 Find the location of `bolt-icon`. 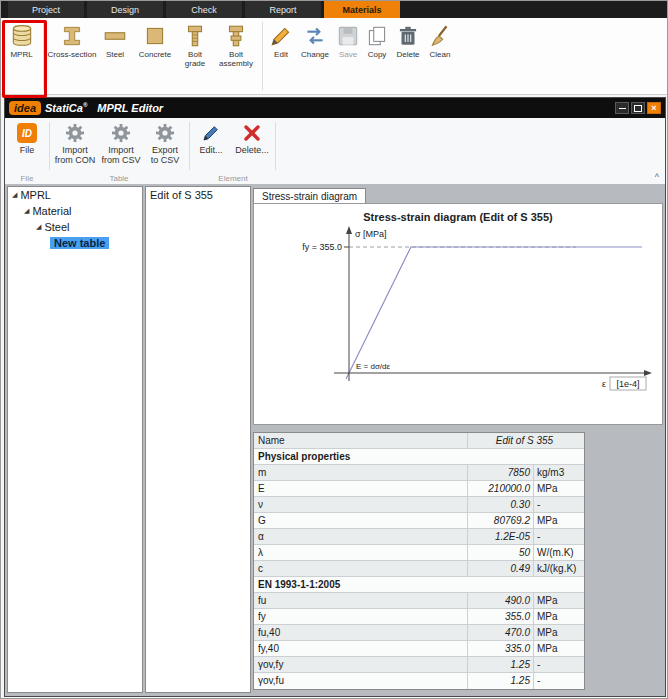

bolt-icon is located at coordinates (195, 36).